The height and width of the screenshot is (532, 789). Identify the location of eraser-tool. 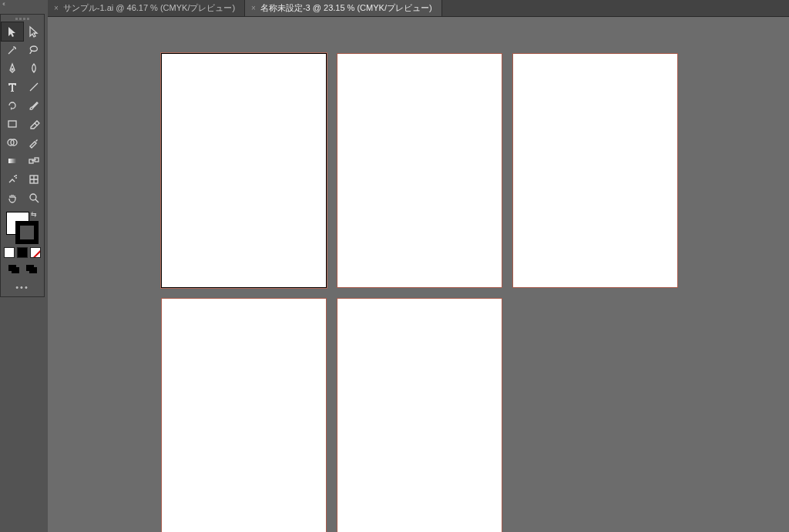
(34, 124).